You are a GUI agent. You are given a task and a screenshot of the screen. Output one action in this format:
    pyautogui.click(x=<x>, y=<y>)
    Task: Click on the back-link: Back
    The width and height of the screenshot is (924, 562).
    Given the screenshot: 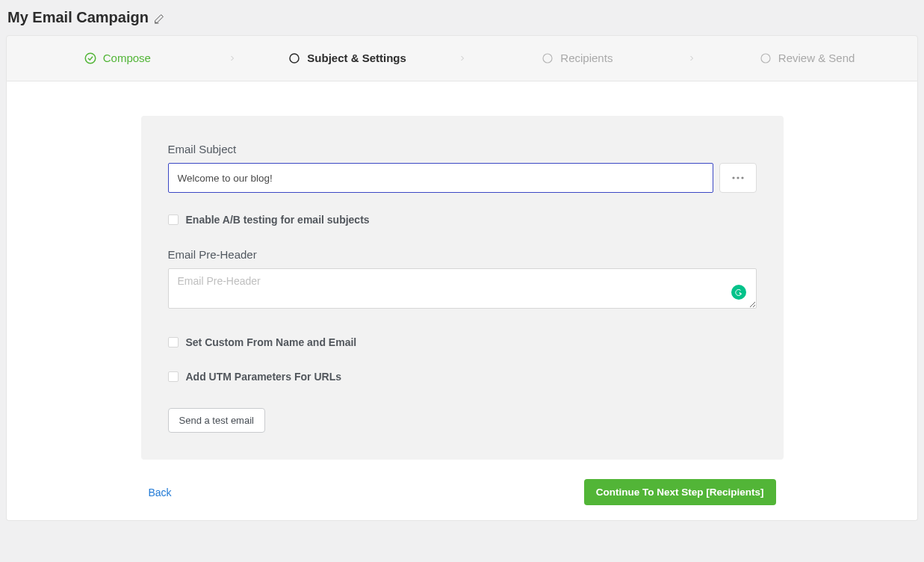 What is the action you would take?
    pyautogui.click(x=160, y=492)
    